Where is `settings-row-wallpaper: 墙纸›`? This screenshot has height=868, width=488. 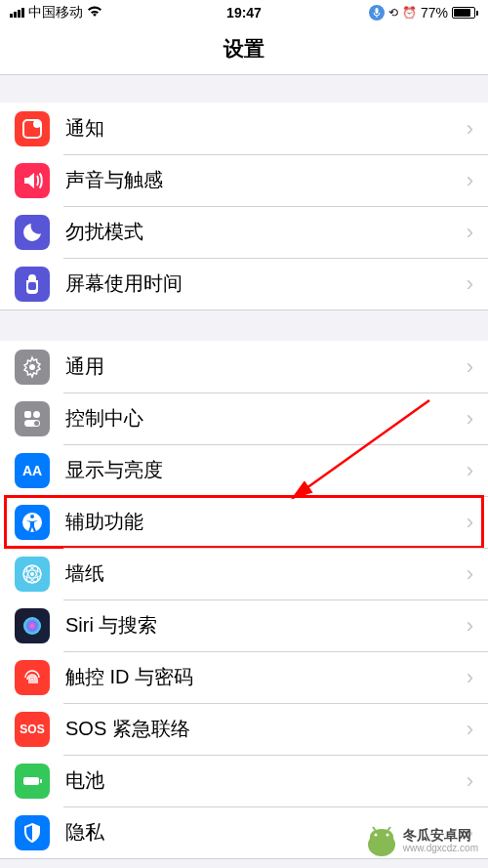 settings-row-wallpaper: 墙纸› is located at coordinates (244, 574).